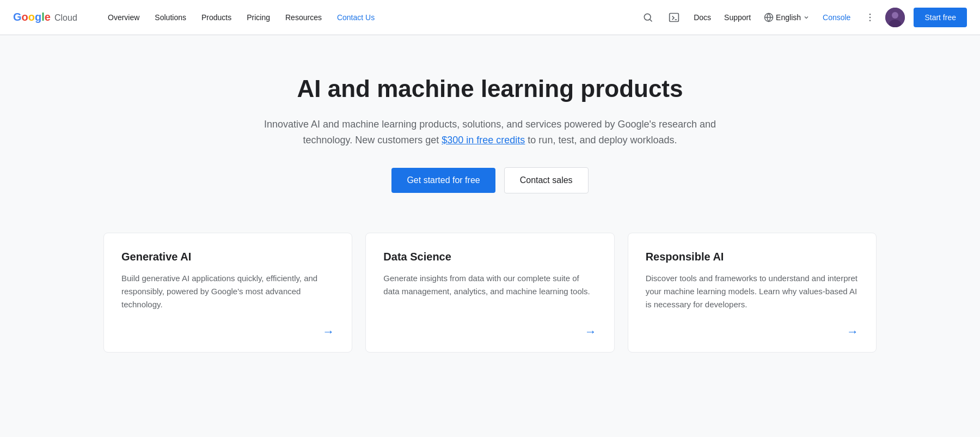 The image size is (980, 437). Describe the element at coordinates (702, 17) in the screenshot. I see `docs-link: Docs` at that location.